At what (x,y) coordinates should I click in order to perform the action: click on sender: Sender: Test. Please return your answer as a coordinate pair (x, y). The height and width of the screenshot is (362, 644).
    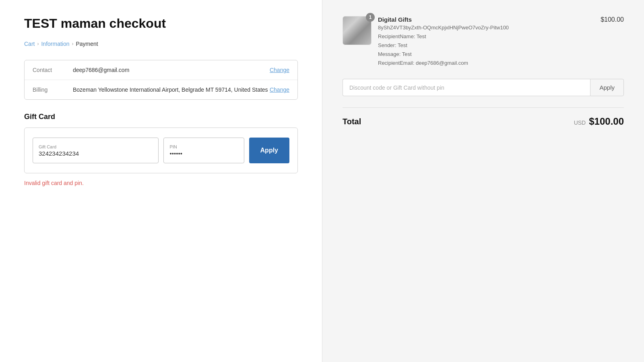
    Looking at the image, I should click on (486, 45).